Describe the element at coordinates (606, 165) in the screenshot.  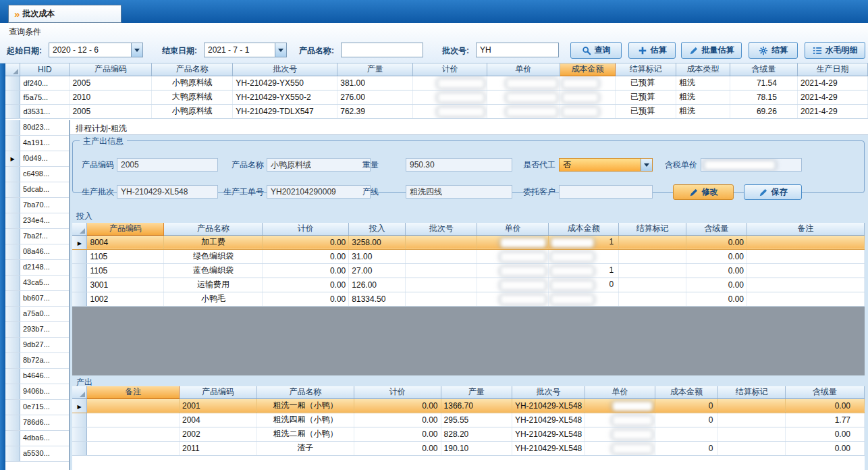
I see `is-oem-combo: 否` at that location.